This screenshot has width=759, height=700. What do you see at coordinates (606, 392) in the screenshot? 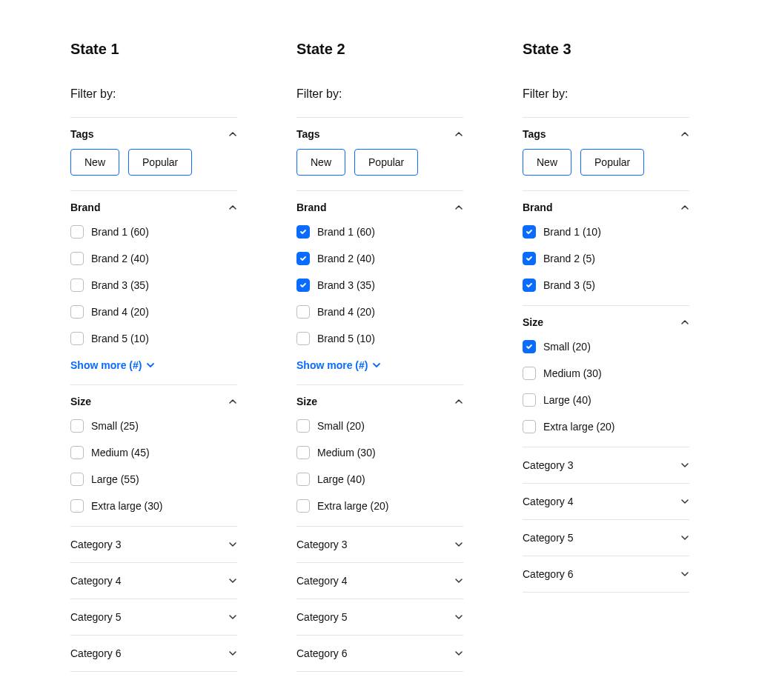
I see `size-list: Small (20) Medium (30) Large (40) Extra …` at bounding box center [606, 392].